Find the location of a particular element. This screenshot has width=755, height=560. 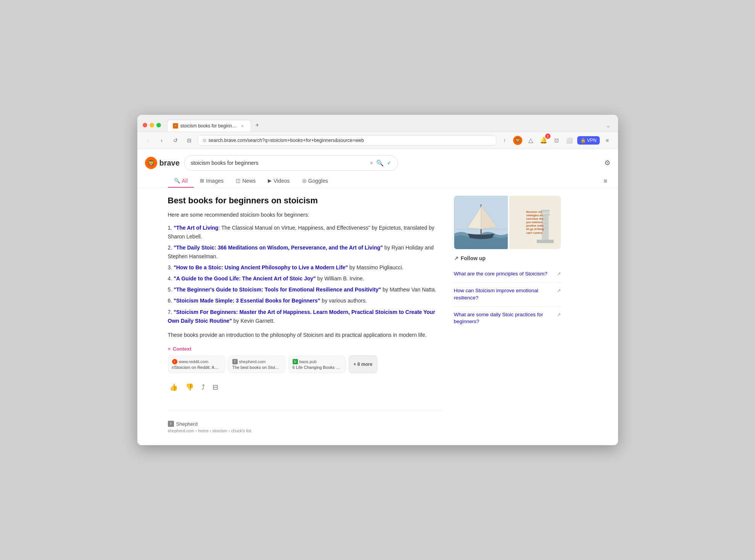

source-domain-baos: b baos.pub is located at coordinates (317, 362).